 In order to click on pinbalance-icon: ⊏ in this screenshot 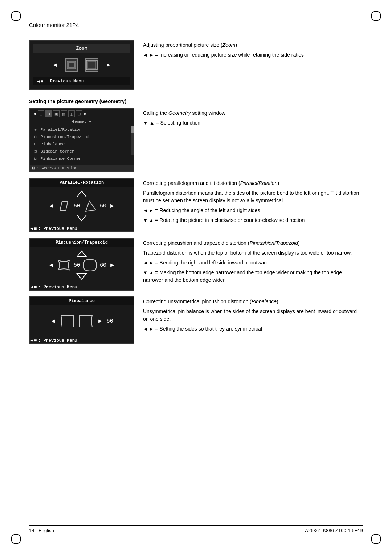, I will do `click(36, 144)`.